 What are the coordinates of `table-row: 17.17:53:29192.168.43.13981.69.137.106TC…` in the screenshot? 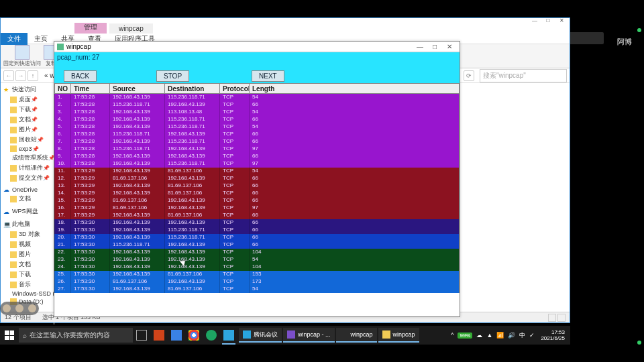 It's located at (256, 216).